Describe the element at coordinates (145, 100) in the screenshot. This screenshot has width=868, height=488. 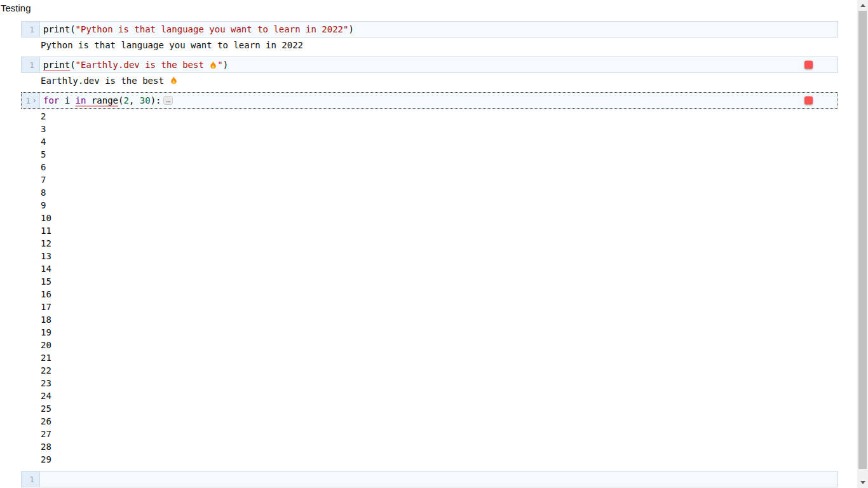
I see `number-token: 30` at that location.